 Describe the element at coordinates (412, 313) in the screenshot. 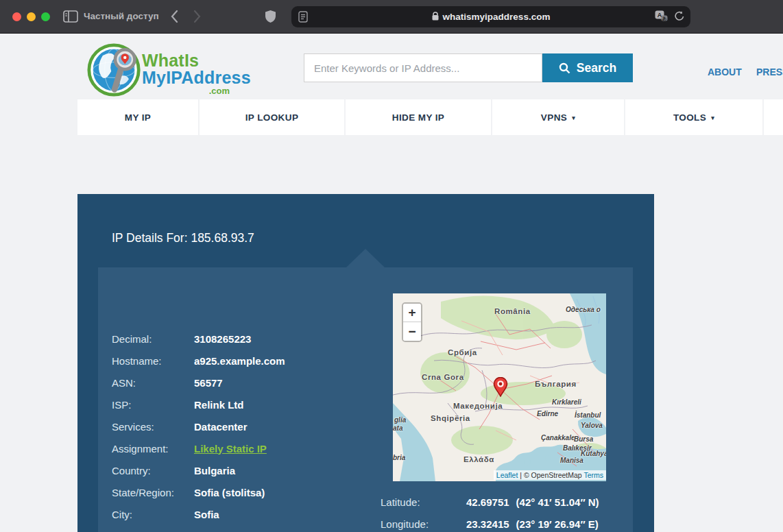

I see `zoom-in-button: +` at that location.